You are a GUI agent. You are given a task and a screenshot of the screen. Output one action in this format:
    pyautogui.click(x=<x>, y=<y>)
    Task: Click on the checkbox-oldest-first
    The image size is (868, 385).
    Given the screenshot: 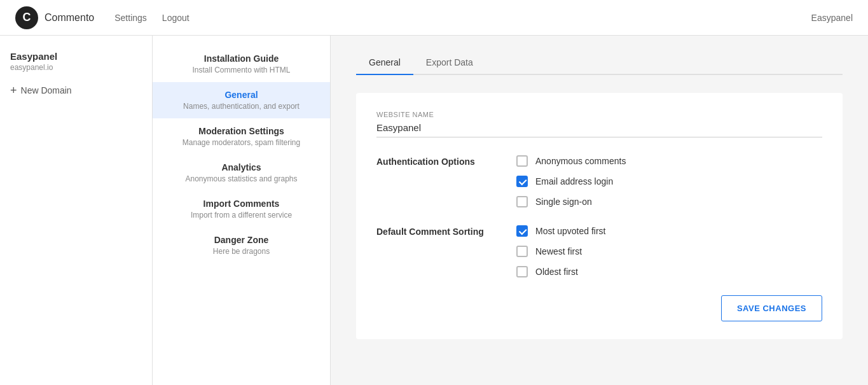 What is the action you would take?
    pyautogui.click(x=522, y=272)
    